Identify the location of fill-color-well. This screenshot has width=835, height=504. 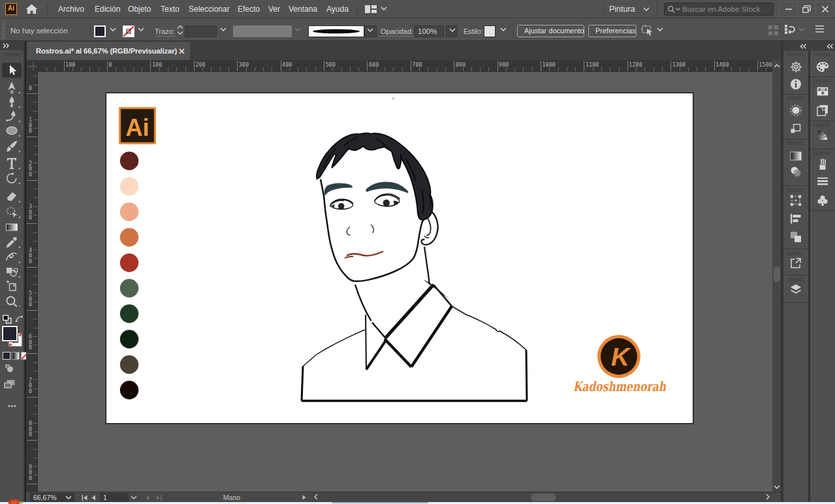
(100, 31).